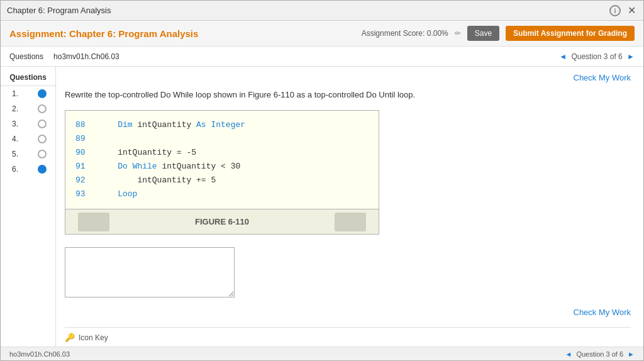 The height and width of the screenshot is (361, 644). What do you see at coordinates (222, 221) in the screenshot?
I see `figure-caption: FIGURE 6-110` at bounding box center [222, 221].